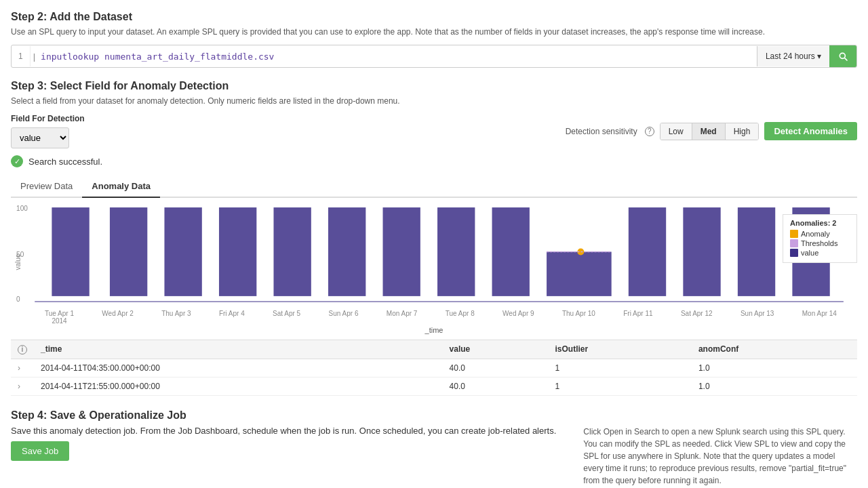 The width and height of the screenshot is (868, 488). I want to click on row2-expand: ›, so click(22, 386).